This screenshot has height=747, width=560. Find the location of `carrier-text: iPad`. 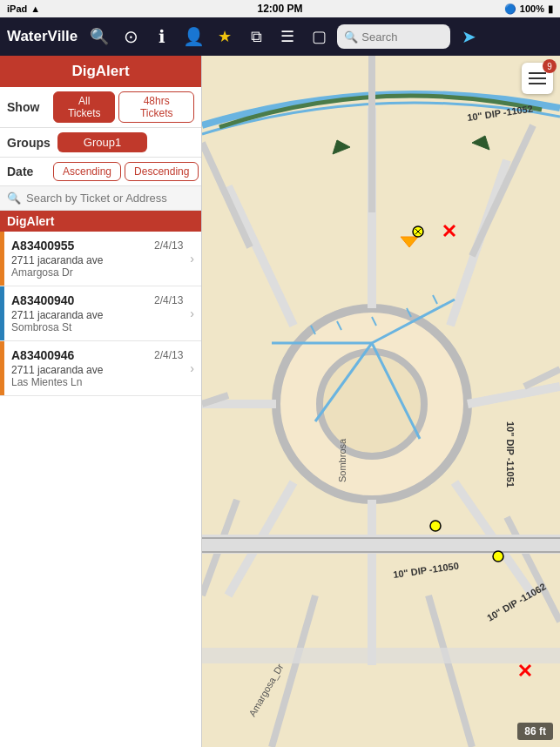

carrier-text: iPad is located at coordinates (17, 9).